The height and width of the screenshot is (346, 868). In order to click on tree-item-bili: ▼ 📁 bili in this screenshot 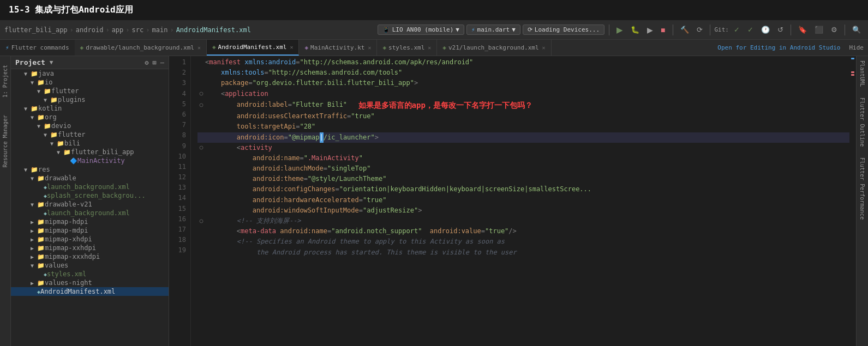, I will do `click(89, 143)`.